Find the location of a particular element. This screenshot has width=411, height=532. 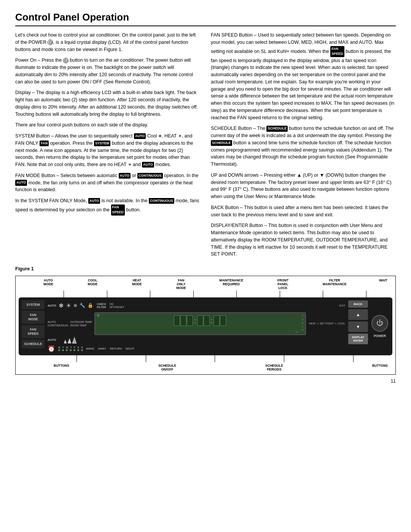

auto-mode-label: AUTOMODE is located at coordinates (48, 284).